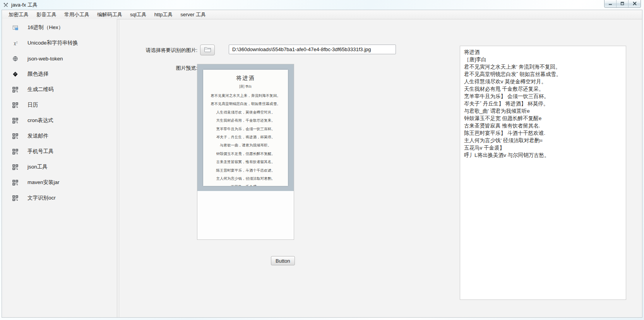  What do you see at coordinates (245, 87) in the screenshot?
I see `poem-author: [唐] 李白` at bounding box center [245, 87].